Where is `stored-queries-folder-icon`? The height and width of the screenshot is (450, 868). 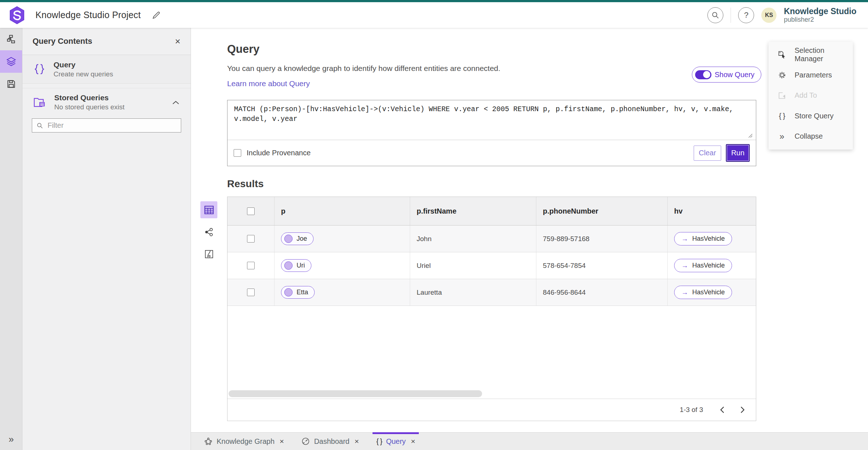
stored-queries-folder-icon is located at coordinates (40, 102).